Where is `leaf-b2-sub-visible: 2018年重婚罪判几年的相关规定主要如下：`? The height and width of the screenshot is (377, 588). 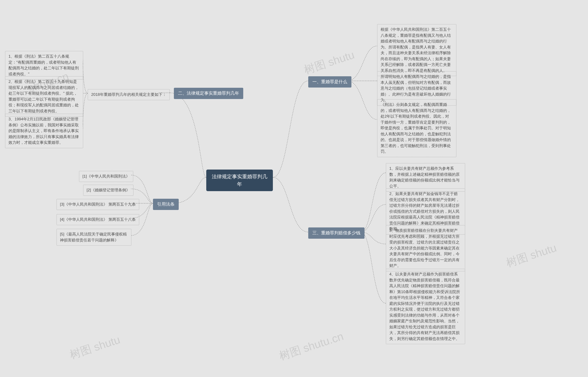
leaf-b2-sub-visible: 2018年重婚罪判几年的相关规定主要如下： is located at coordinates (129, 94).